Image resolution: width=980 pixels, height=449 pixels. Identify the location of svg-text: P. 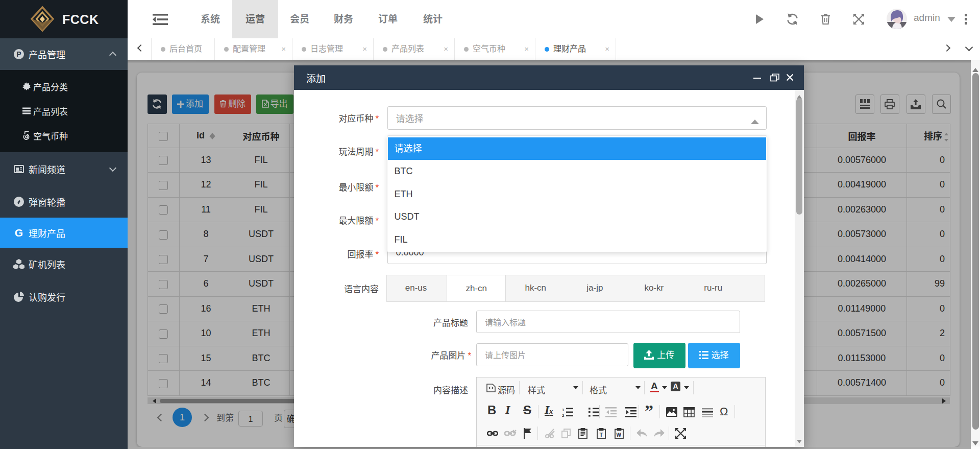
(18, 54).